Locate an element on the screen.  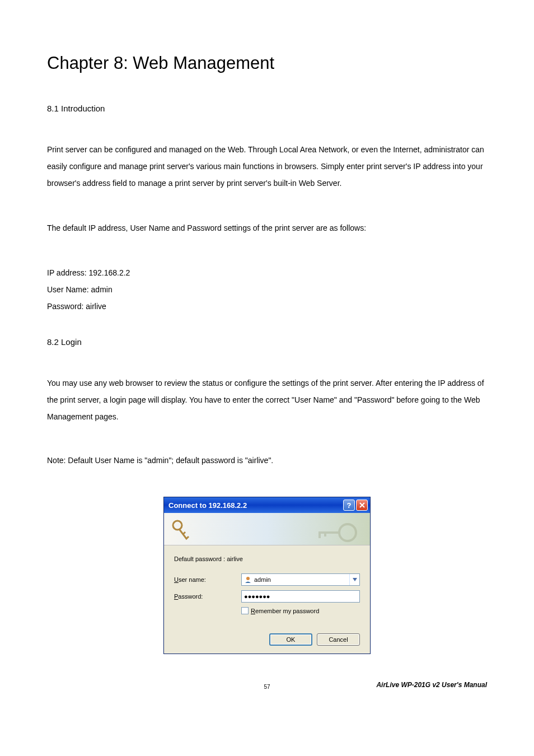
section-8-2-title: 8.2 Login is located at coordinates (267, 342).